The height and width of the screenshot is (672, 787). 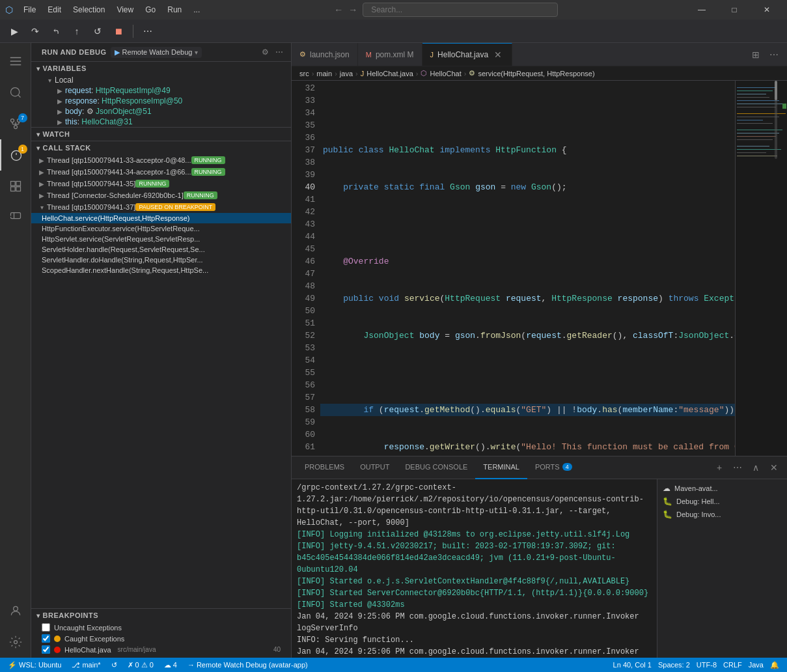 I want to click on tab-output: OUTPUT, so click(x=375, y=468).